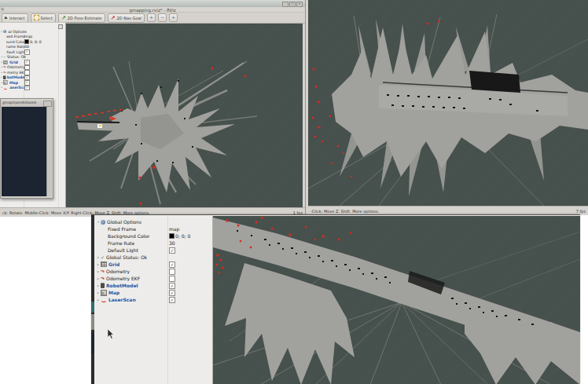  I want to click on robot-marker, so click(100, 126).